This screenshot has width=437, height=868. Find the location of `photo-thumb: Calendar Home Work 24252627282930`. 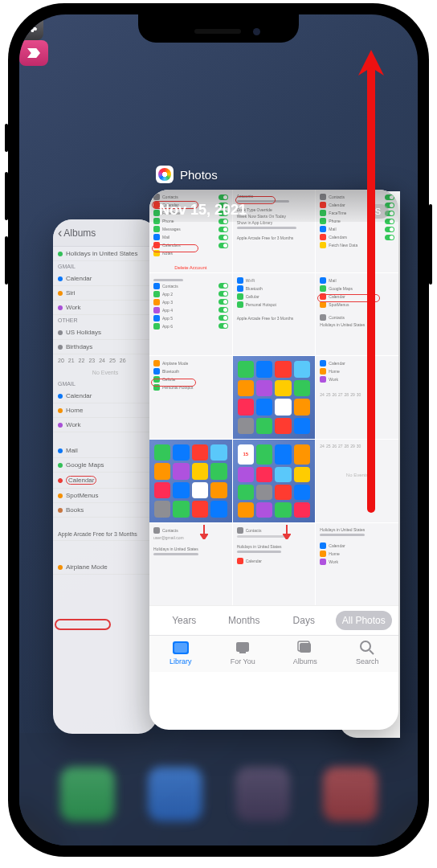

photo-thumb: Calendar Home Work 24252627282930 is located at coordinates (357, 397).